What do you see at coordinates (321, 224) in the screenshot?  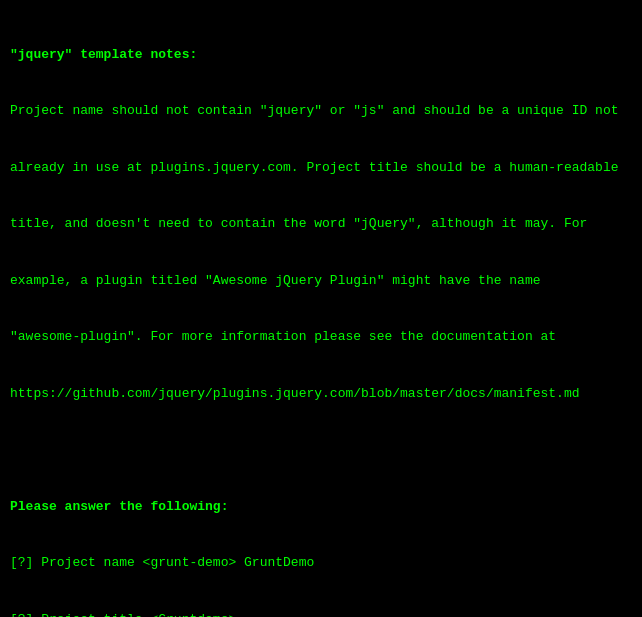 I see `line-3: title, and doesn't need to contain the w…` at bounding box center [321, 224].